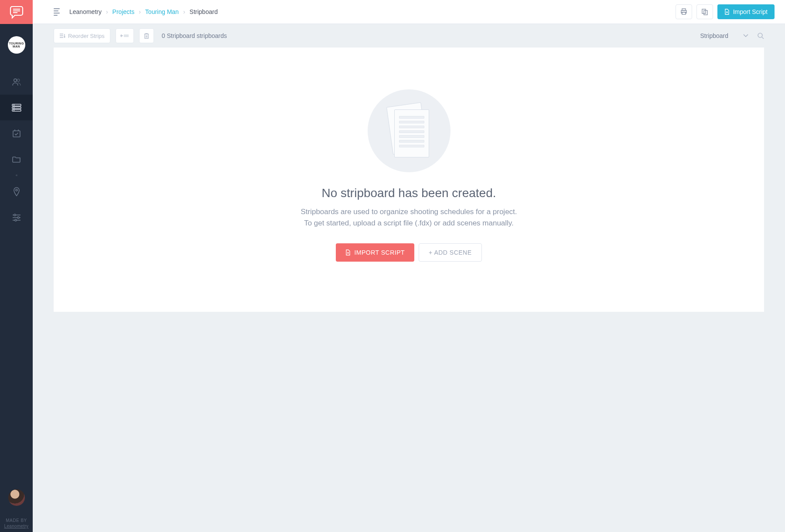 The height and width of the screenshot is (532, 785). Describe the element at coordinates (17, 150) in the screenshot. I see `sidebar-nav` at that location.